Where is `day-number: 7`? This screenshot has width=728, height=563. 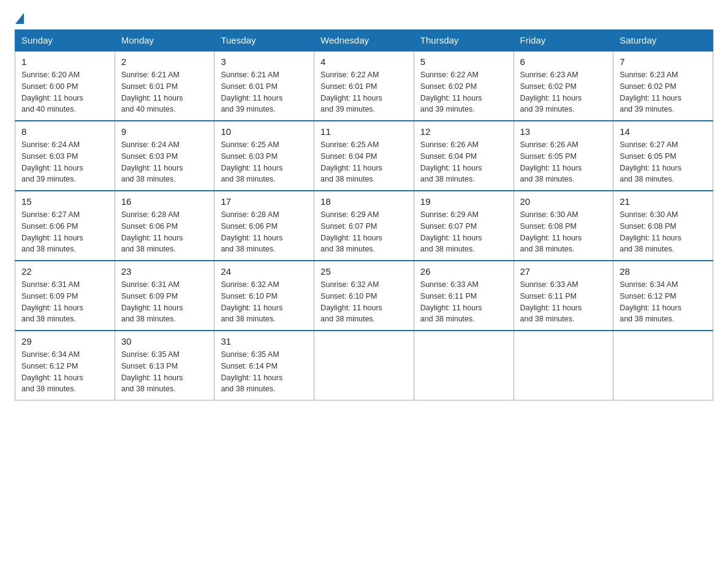
day-number: 7 is located at coordinates (663, 61).